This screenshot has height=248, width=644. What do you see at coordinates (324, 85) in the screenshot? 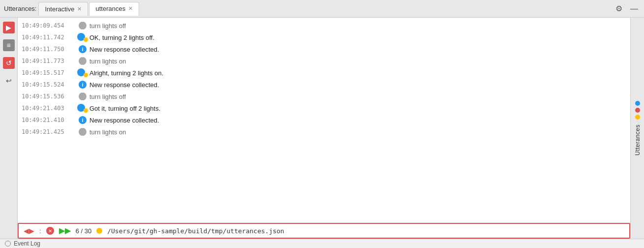
I see `log-row: 10:49:15.524 i New response collected.` at bounding box center [324, 85].